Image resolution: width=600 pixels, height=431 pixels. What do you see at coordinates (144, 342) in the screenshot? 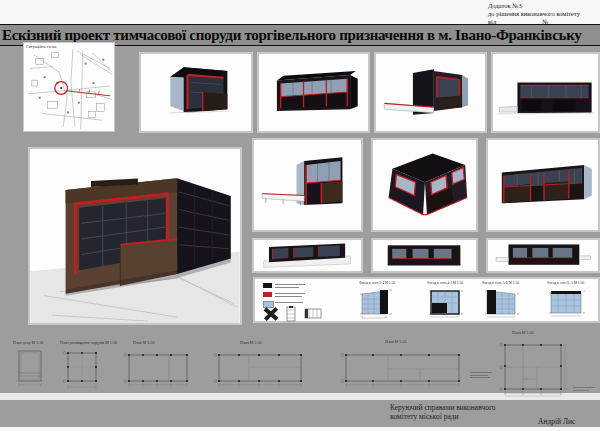
I see `plan-3-label: План М 1:50` at bounding box center [144, 342].